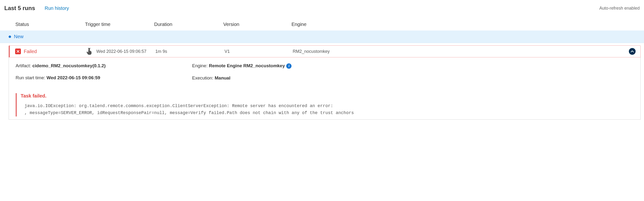 The height and width of the screenshot is (201, 644). I want to click on run-start-row: Run start time: Wed 2022-06-15 09:06:59, so click(104, 78).